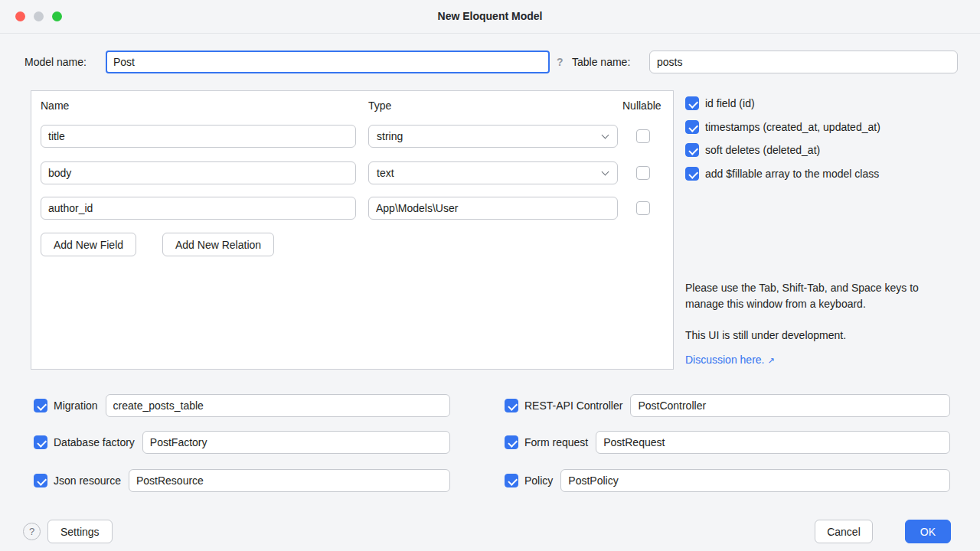  Describe the element at coordinates (725, 360) in the screenshot. I see `discussion-link: Discussion here.` at that location.